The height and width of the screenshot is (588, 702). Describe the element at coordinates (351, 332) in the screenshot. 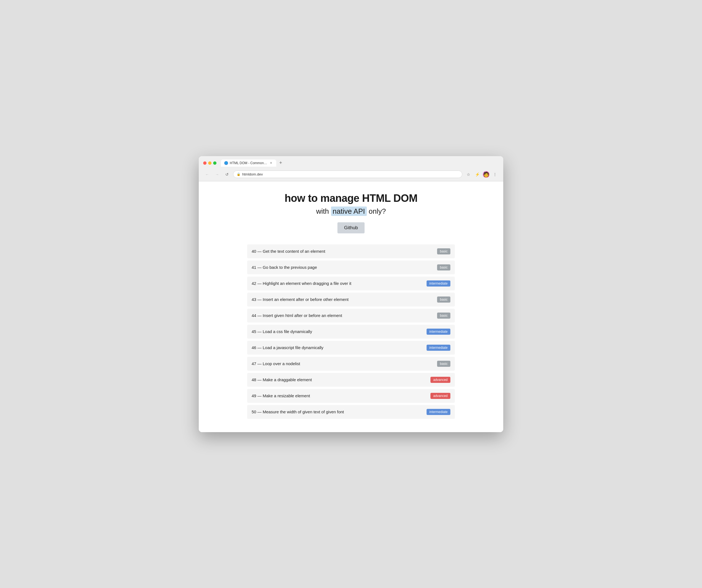

I see `task-item: 45 — Load a css file dynamicallyintermed…` at that location.